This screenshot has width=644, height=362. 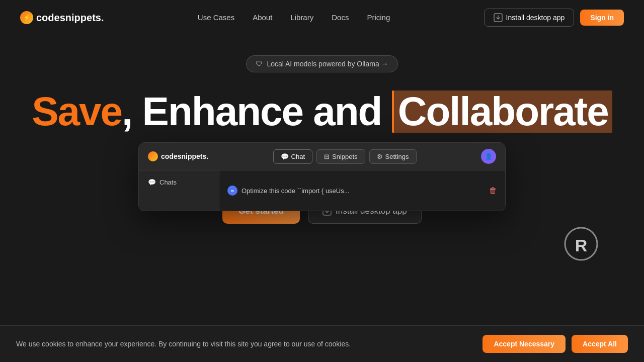 What do you see at coordinates (259, 64) in the screenshot?
I see `shield-icon: 🛡` at bounding box center [259, 64].